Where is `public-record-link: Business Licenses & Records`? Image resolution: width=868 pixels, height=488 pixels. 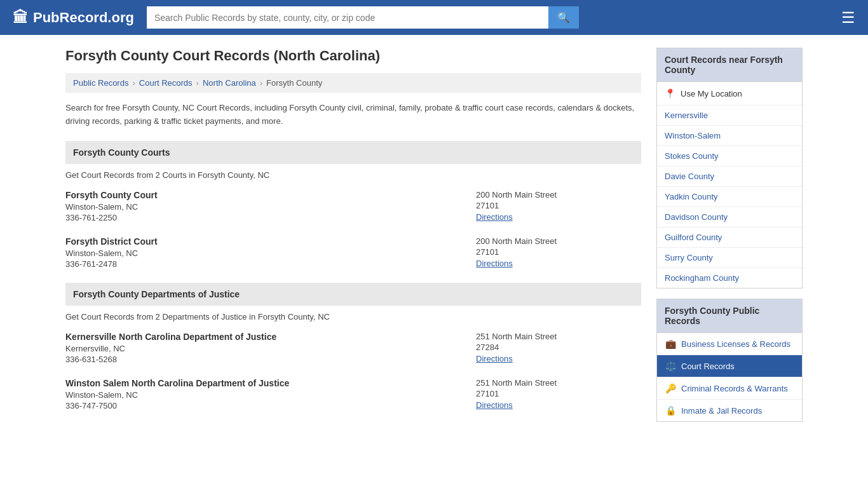 public-record-link: Business Licenses & Records is located at coordinates (736, 344).